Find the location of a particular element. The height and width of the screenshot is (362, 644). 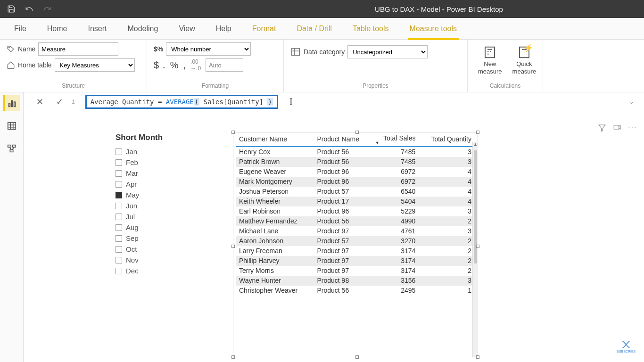

slicer-item-aug: Aug is located at coordinates (156, 227).